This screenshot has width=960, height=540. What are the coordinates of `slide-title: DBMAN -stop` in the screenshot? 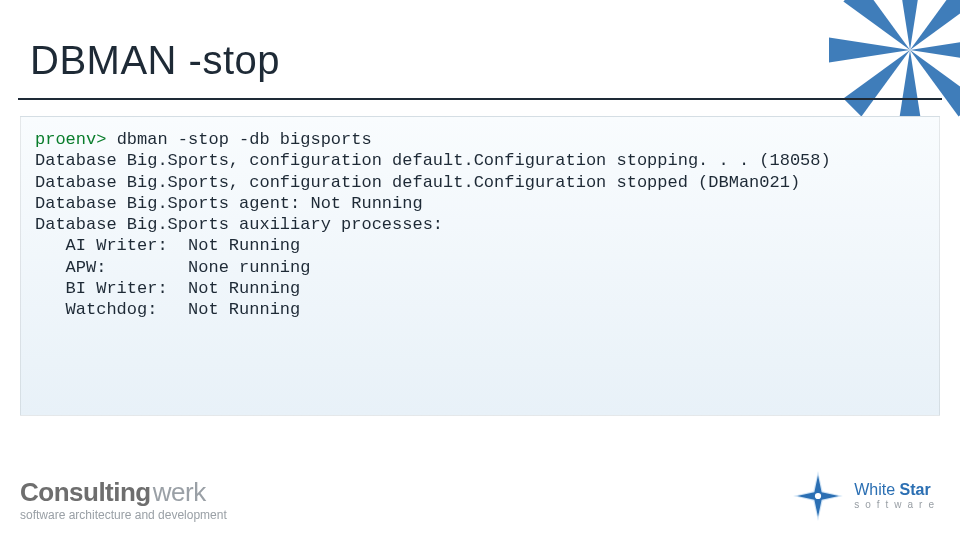 It's located at (155, 60).